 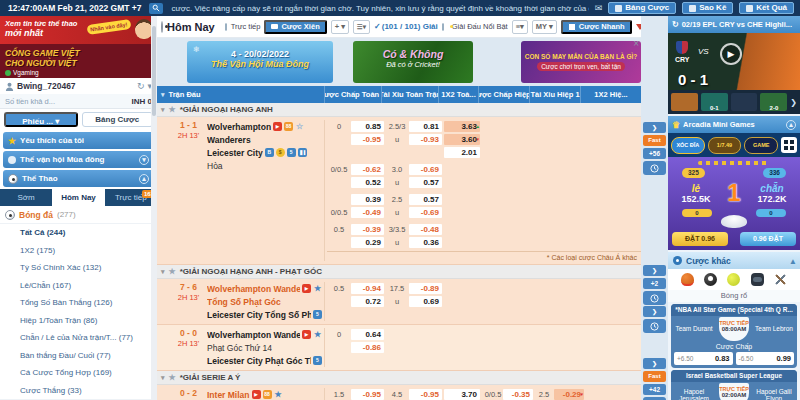 What do you see at coordinates (700, 239) in the screenshot?
I see `bet-odd-button: ĐẶT 0.96` at bounding box center [700, 239].